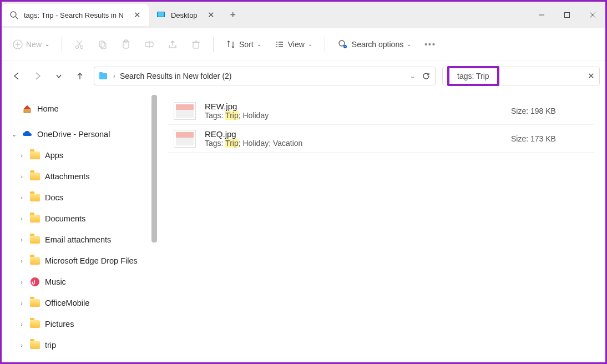 Image resolution: width=607 pixels, height=364 pixels. What do you see at coordinates (542, 15) in the screenshot?
I see `minimize-button` at bounding box center [542, 15].